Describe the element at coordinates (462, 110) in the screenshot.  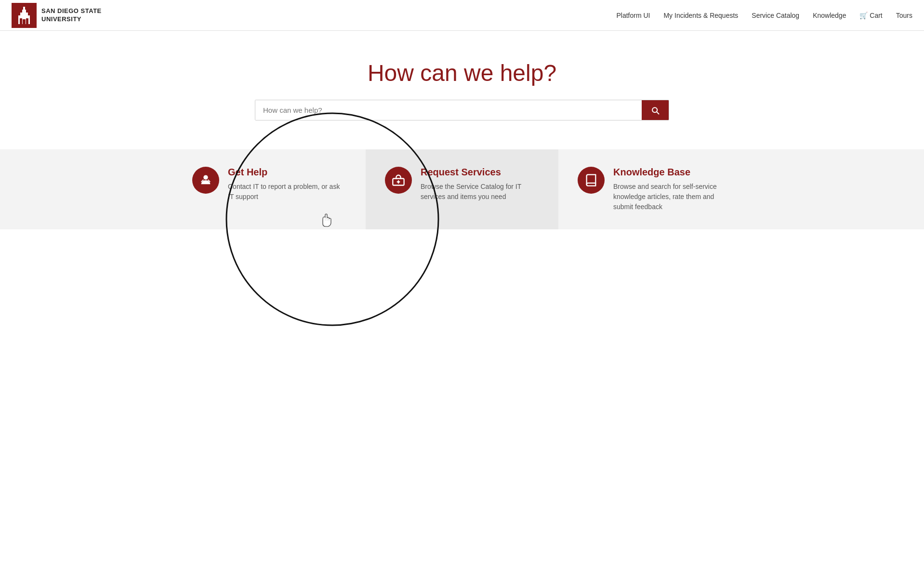
I see `search-bar` at that location.